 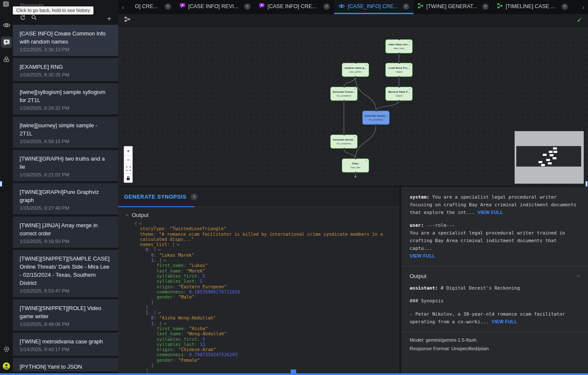 I want to click on list-item: [PYTHON] Yaml to JSON, so click(x=66, y=365).